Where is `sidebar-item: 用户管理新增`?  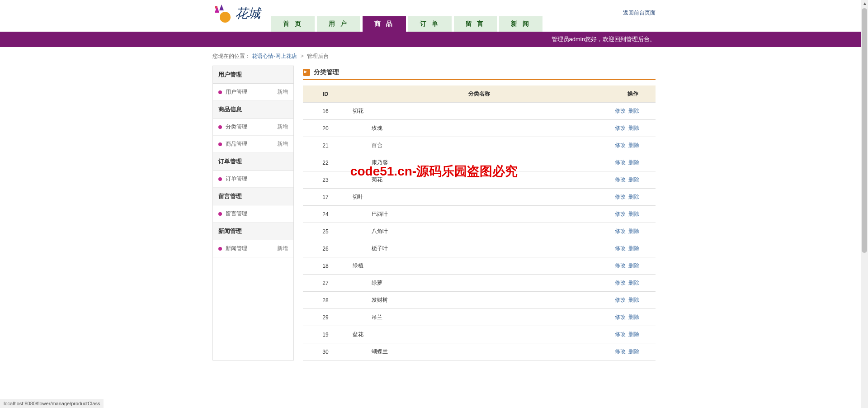
sidebar-item: 用户管理新增 is located at coordinates (253, 92).